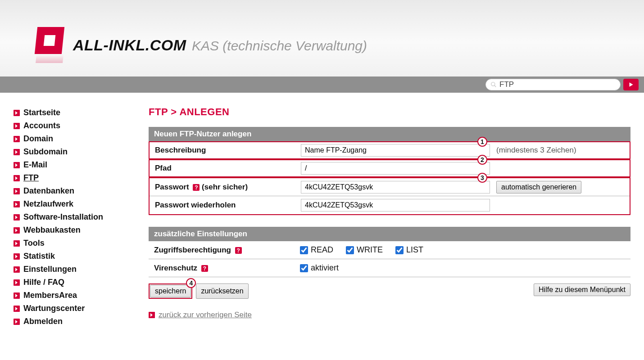 The width and height of the screenshot is (644, 360). I want to click on save-highlight: speichern 4, so click(170, 291).